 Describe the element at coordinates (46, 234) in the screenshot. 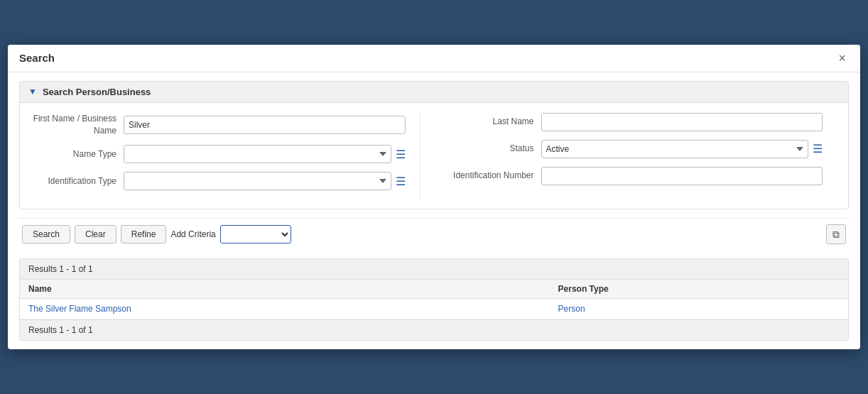

I see `search-button: Search` at that location.